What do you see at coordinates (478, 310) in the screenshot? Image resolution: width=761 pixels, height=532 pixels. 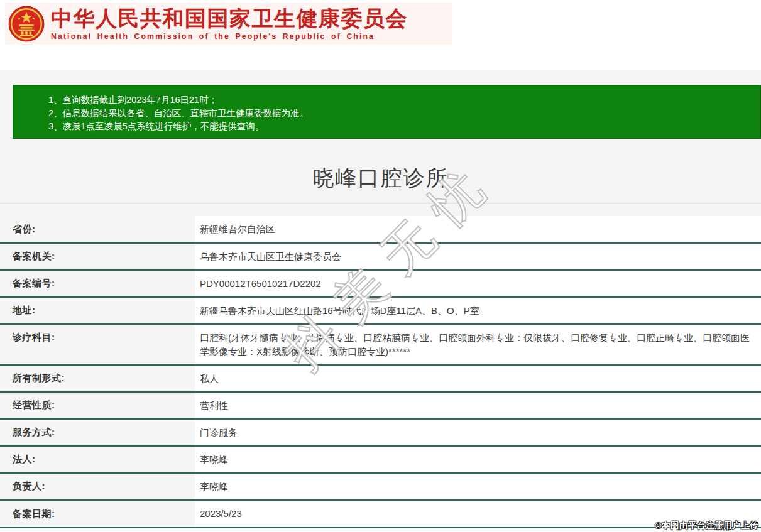 I see `field-value: 新疆乌鲁木齐市天山区红山路16号时代广场D座11层A、B、O、P室` at bounding box center [478, 310].